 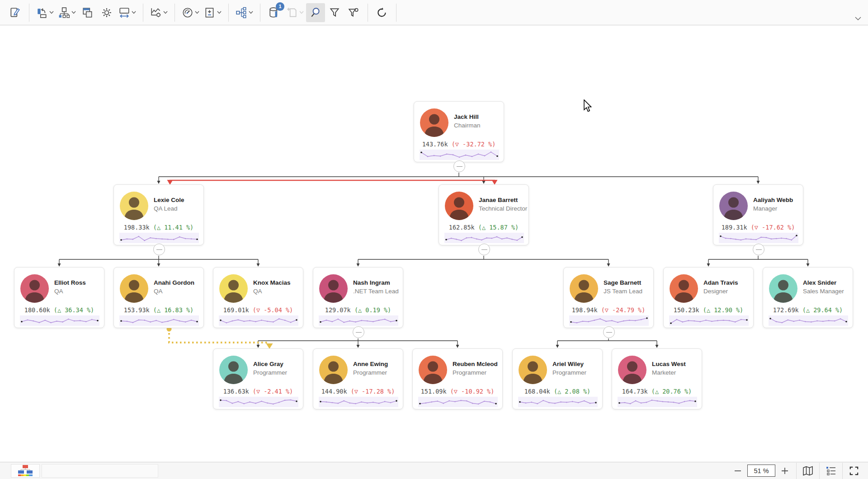 What do you see at coordinates (854, 471) in the screenshot?
I see `fullscreen-button` at bounding box center [854, 471].